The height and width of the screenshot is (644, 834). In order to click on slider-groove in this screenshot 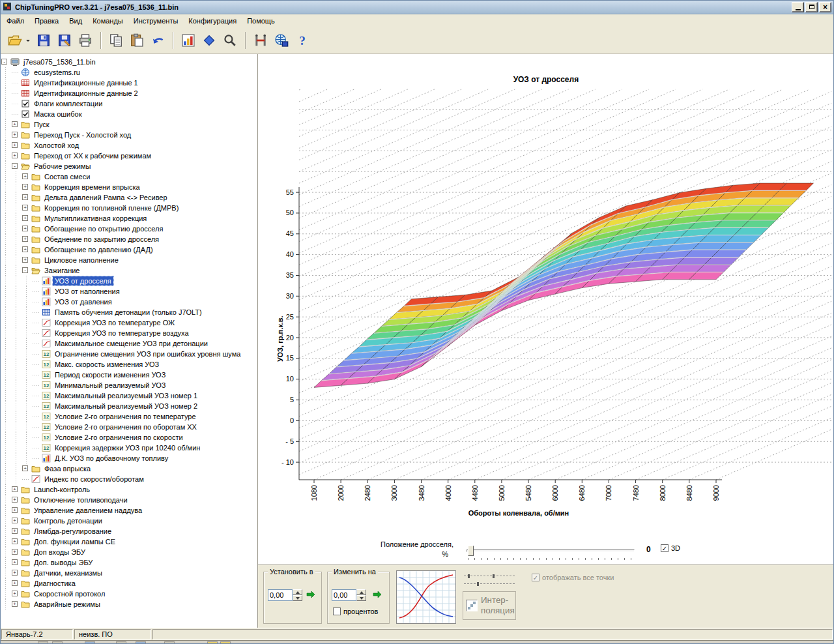, I will do `click(551, 551)`.